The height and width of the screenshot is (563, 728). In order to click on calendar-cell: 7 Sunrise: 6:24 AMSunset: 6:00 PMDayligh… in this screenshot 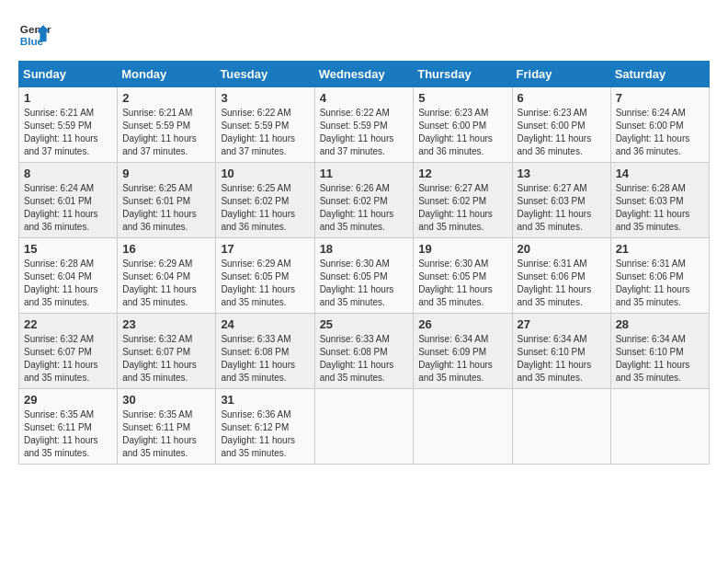, I will do `click(660, 125)`.